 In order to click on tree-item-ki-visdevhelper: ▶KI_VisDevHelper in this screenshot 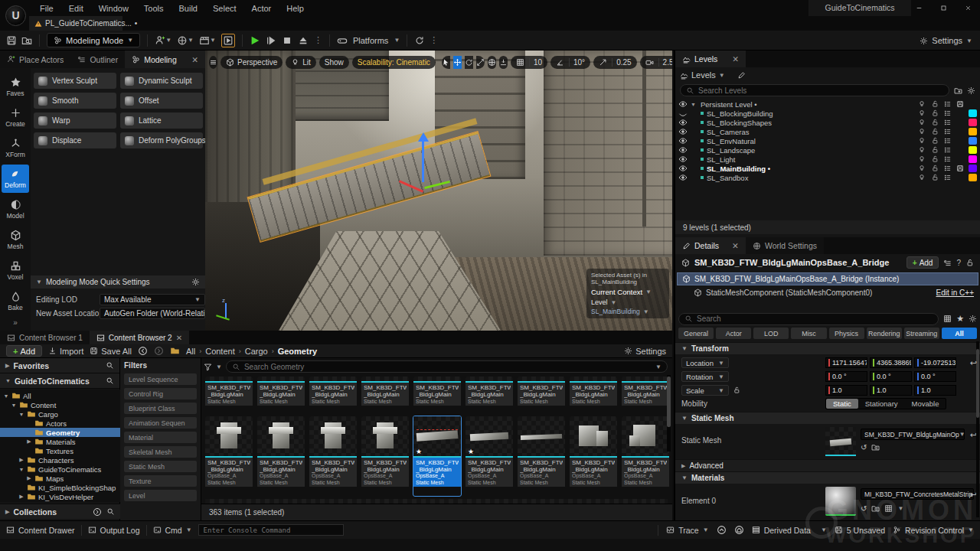, I will do `click(60, 497)`.